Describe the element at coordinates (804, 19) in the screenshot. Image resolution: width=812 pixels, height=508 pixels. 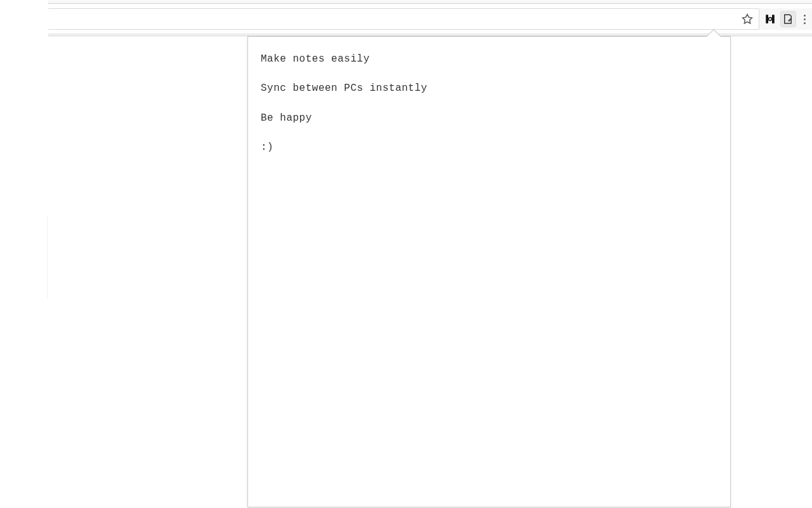
I see `kebab-menu-icon` at that location.